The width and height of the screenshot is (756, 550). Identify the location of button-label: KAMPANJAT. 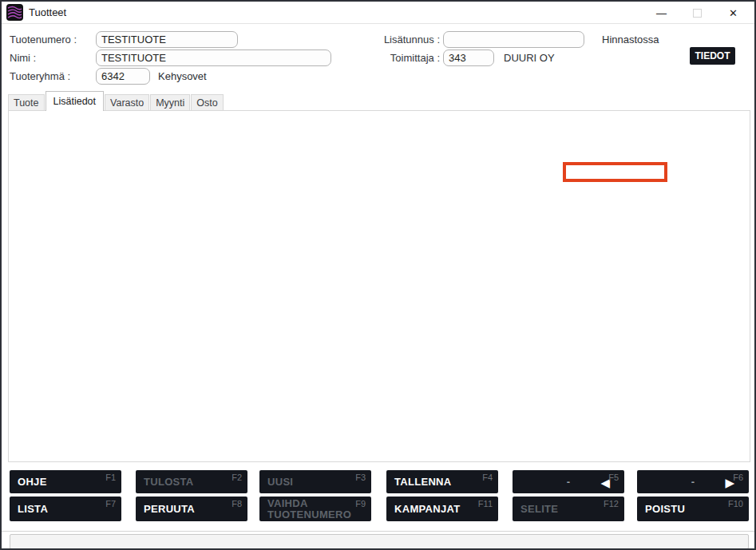
(423, 509).